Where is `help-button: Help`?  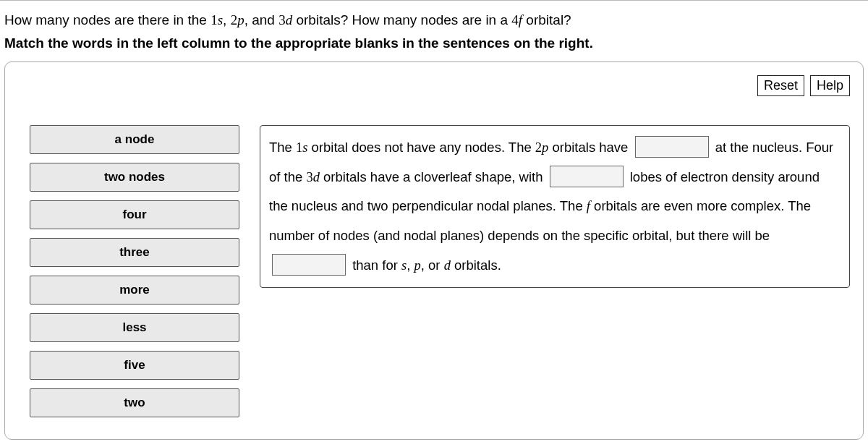 help-button: Help is located at coordinates (830, 85).